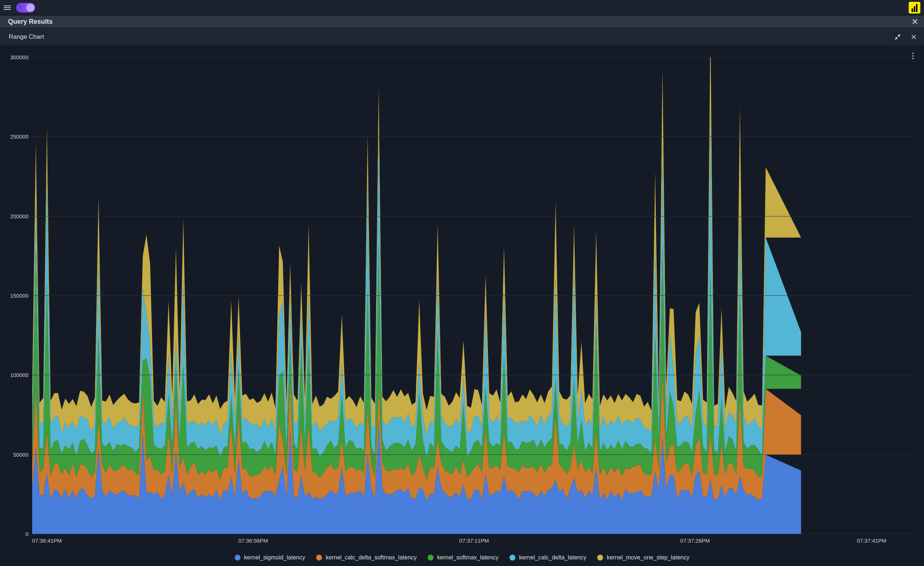  What do you see at coordinates (462, 22) in the screenshot?
I see `panel-header: Query Results` at bounding box center [462, 22].